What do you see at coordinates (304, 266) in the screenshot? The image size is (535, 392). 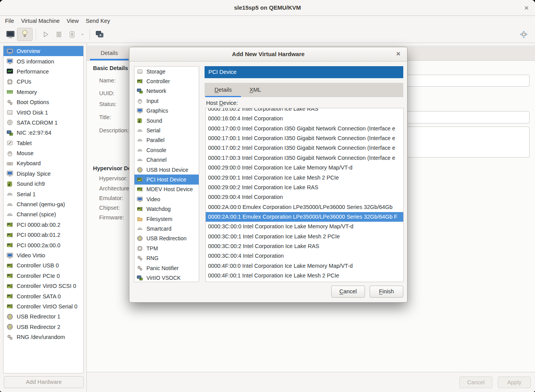 I see `host-device-0000-4f-00-0-intel-corporation-ice-lake-memory-map-vt-d: 0000:4F:00:0 Intel Corporation Ice Lake …` at bounding box center [304, 266].